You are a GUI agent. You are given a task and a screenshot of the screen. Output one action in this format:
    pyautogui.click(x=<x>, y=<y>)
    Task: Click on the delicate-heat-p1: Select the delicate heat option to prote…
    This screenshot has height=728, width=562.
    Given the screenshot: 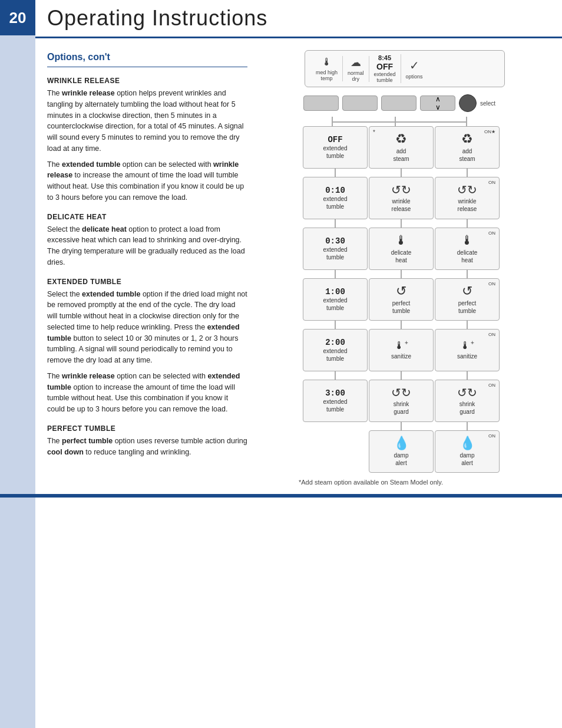 What is the action you would take?
    pyautogui.click(x=147, y=246)
    